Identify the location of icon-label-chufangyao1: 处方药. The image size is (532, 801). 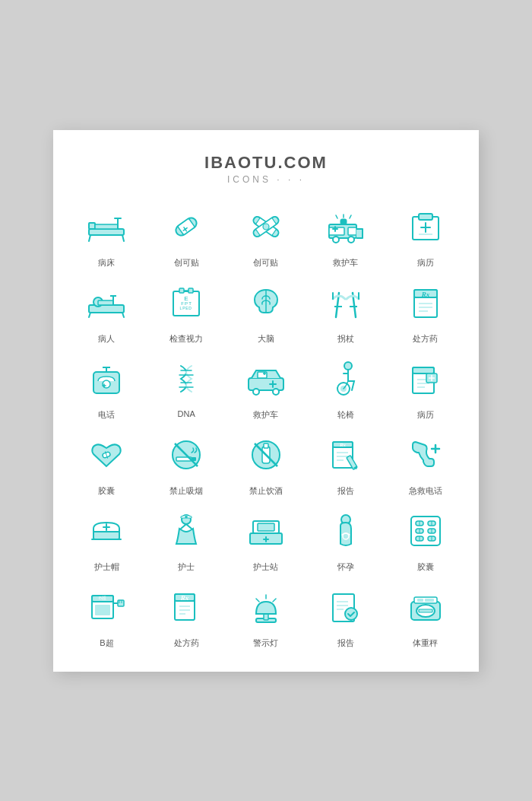
(426, 339).